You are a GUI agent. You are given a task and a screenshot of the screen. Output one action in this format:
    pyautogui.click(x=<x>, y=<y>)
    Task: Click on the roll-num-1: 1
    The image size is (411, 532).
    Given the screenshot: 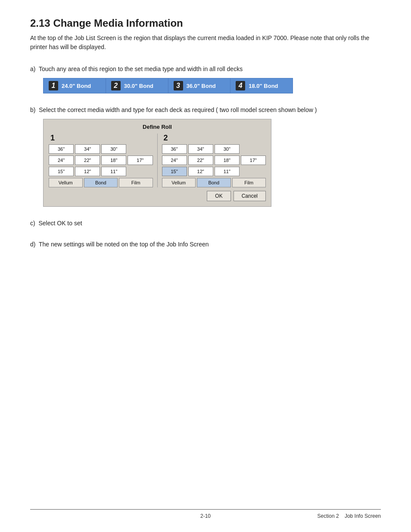 What is the action you would take?
    pyautogui.click(x=53, y=86)
    